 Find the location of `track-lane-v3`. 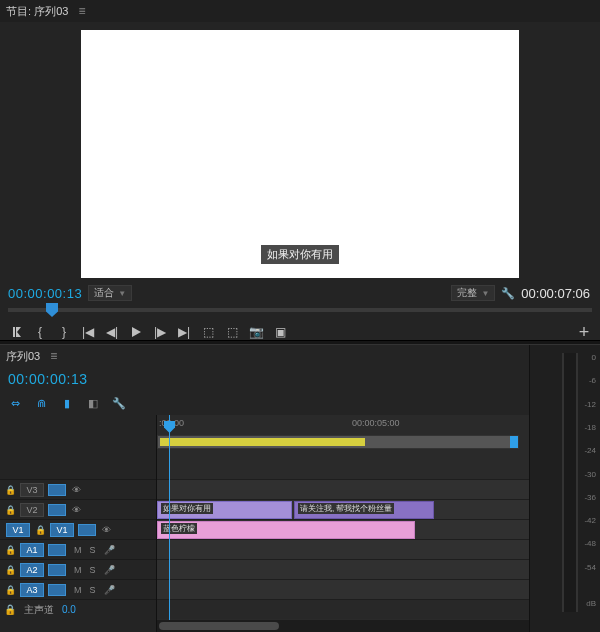

track-lane-v3 is located at coordinates (343, 489).